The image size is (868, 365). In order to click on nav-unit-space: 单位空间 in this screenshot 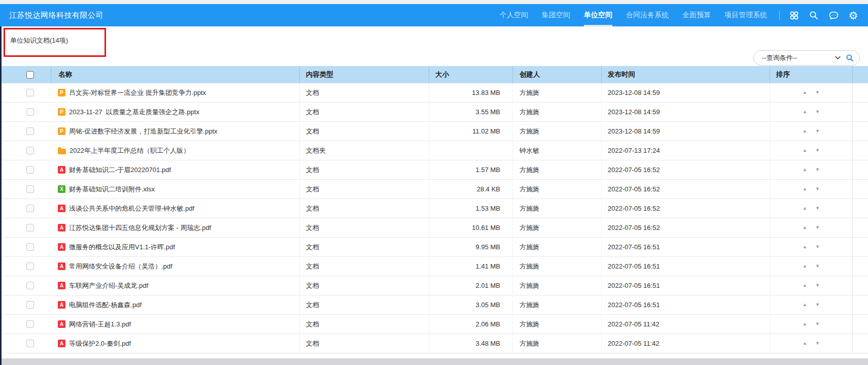, I will do `click(598, 15)`.